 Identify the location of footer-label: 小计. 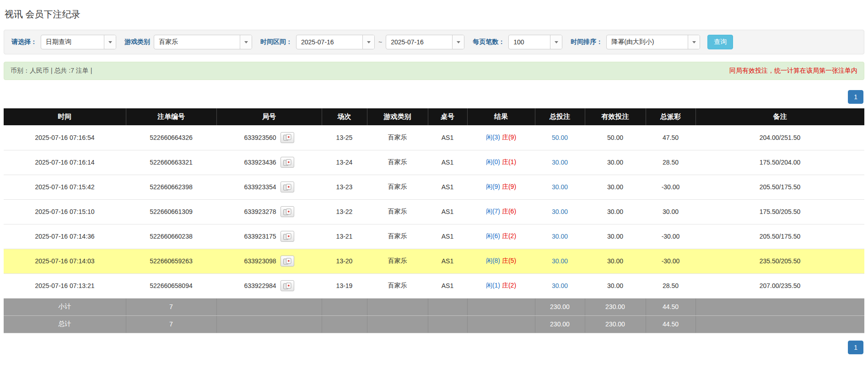
(65, 307).